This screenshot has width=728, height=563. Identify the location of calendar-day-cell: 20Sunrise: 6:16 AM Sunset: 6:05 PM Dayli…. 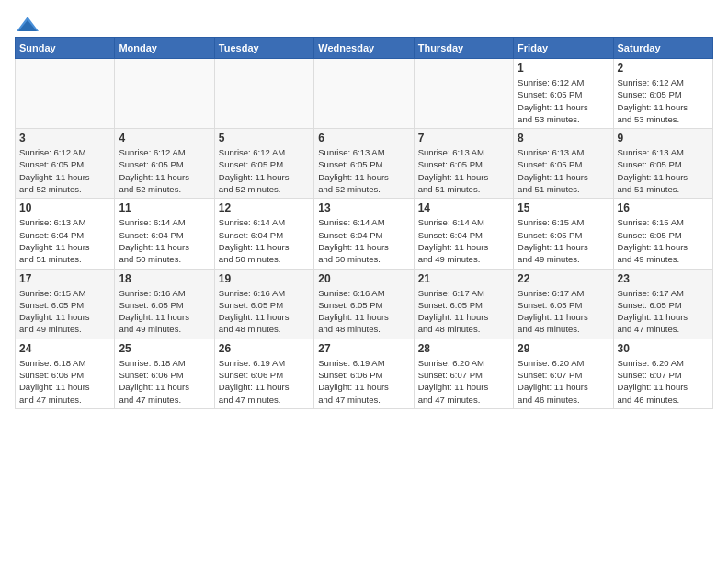
(364, 304).